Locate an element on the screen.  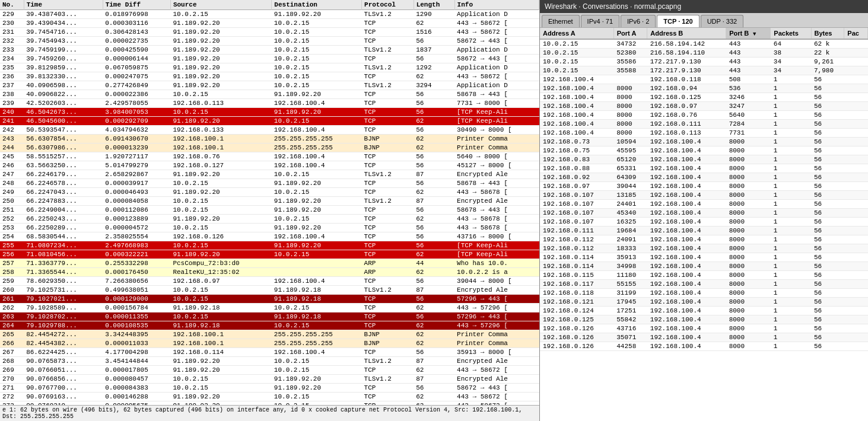
col-destination: Destination is located at coordinates (317, 5).